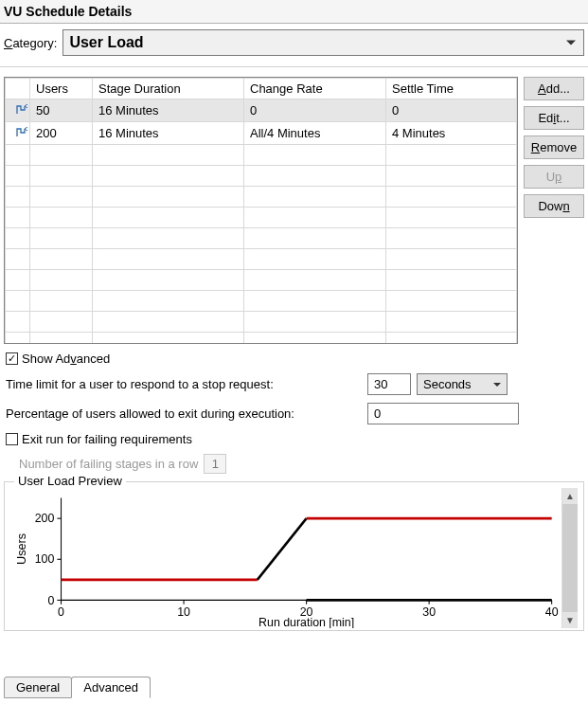 This screenshot has height=704, width=588. I want to click on preview-legend: User Load Preview, so click(70, 481).